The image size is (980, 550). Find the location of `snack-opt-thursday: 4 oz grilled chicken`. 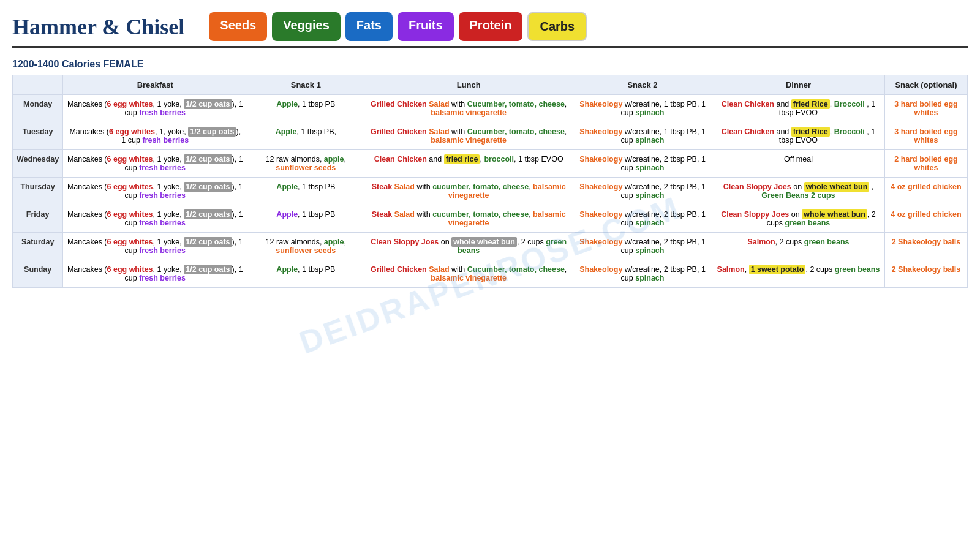

snack-opt-thursday: 4 oz grilled chicken is located at coordinates (926, 191).